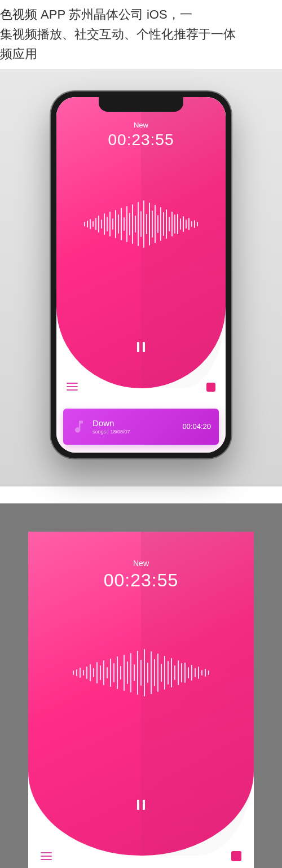 The width and height of the screenshot is (282, 868). What do you see at coordinates (141, 104) in the screenshot?
I see `phone-notch` at bounding box center [141, 104].